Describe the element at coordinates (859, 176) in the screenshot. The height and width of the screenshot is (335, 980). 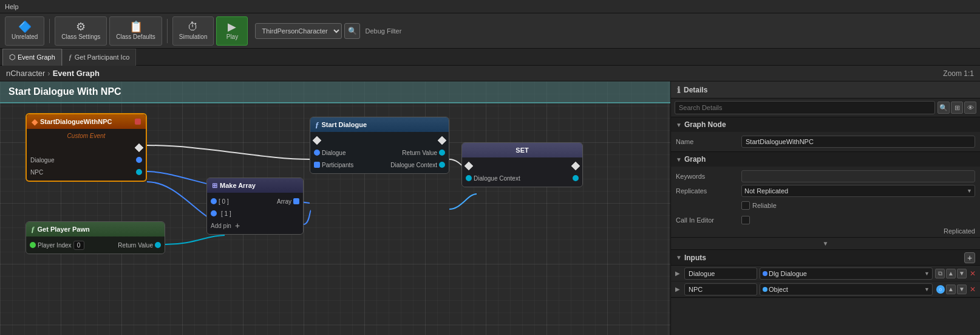
I see `prop-keywords-value` at that location.